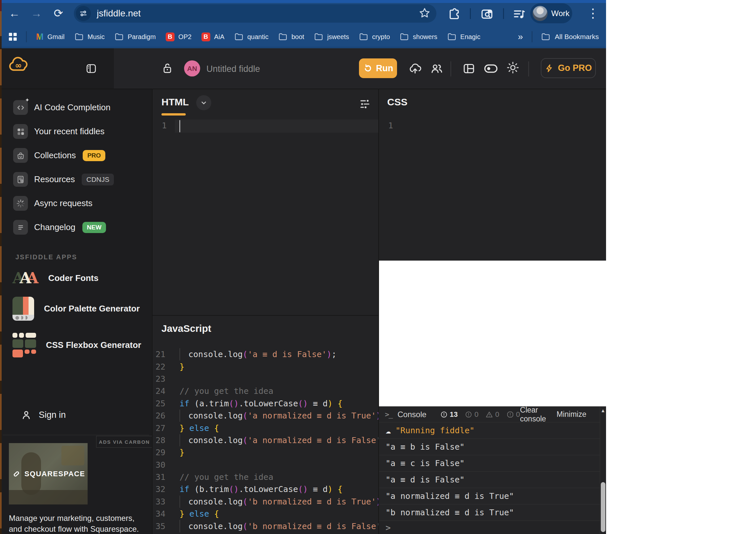  What do you see at coordinates (266, 477) in the screenshot?
I see `code-line: 31// you get the idea` at bounding box center [266, 477].